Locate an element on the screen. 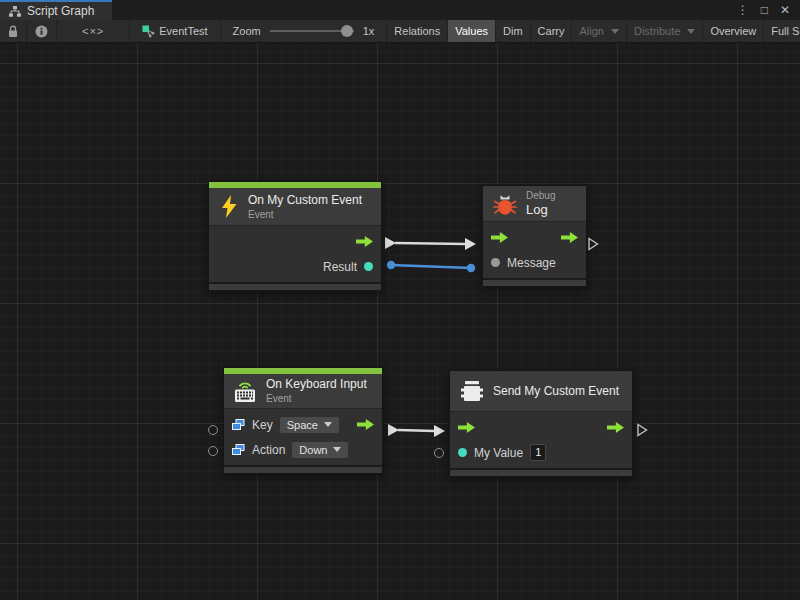  info-icon is located at coordinates (42, 32).